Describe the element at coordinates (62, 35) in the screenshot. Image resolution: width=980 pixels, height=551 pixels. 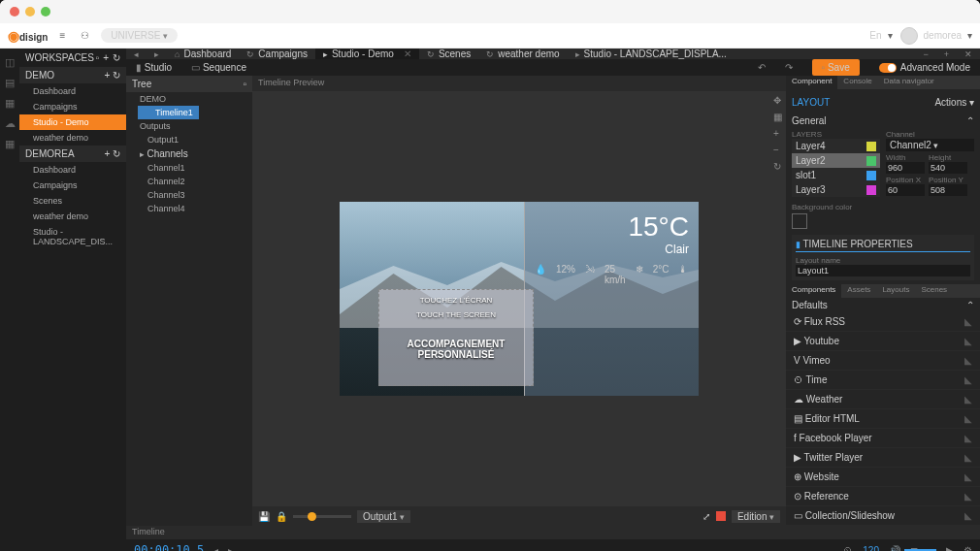
I see `menu-icon: ≡` at that location.